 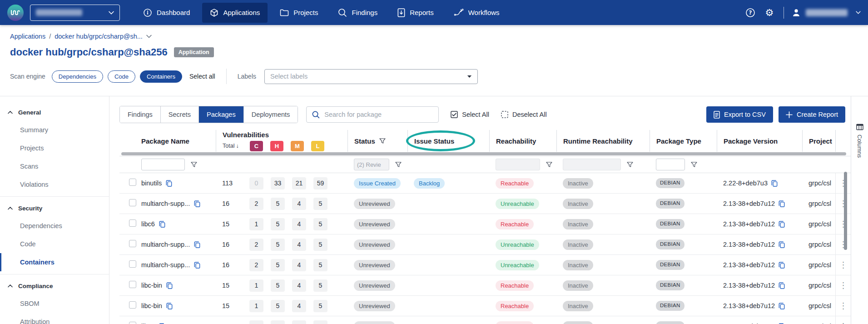 What do you see at coordinates (140, 115) in the screenshot?
I see `tab-findings: Findings` at bounding box center [140, 115].